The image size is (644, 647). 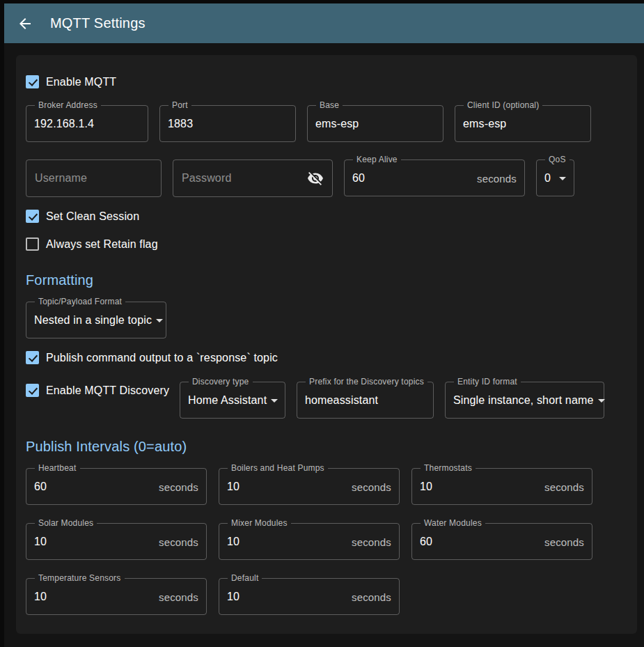 What do you see at coordinates (81, 82) in the screenshot?
I see `checkbox-label: Enable MQTT` at bounding box center [81, 82].